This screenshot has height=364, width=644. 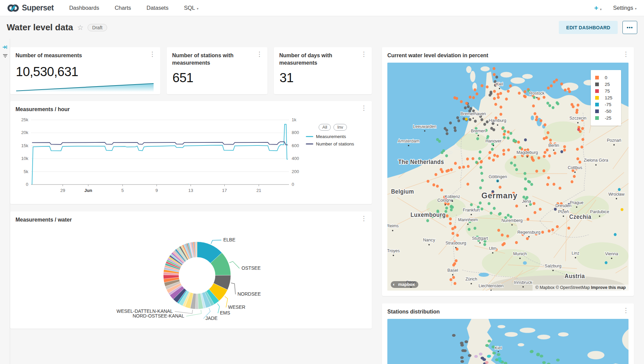 I want to click on water-donut-chart: ELBEOSTSEENORDSEEWESEREMSJADENORD-OSTSEE…, so click(x=192, y=275).